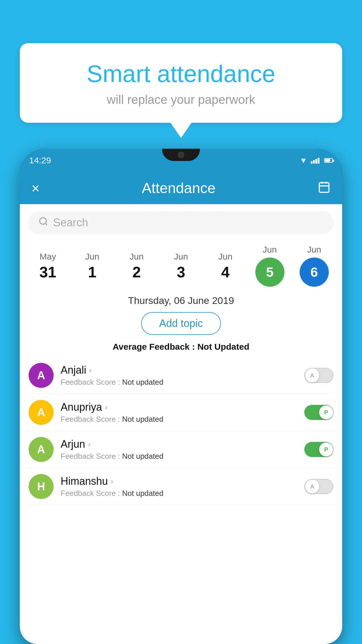 The height and width of the screenshot is (644, 362). Describe the element at coordinates (181, 155) in the screenshot. I see `notch-camera` at that location.